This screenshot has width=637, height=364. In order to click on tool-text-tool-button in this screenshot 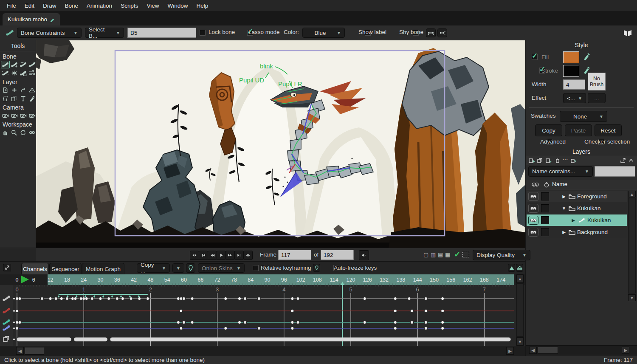, I will do `click(23, 99)`.